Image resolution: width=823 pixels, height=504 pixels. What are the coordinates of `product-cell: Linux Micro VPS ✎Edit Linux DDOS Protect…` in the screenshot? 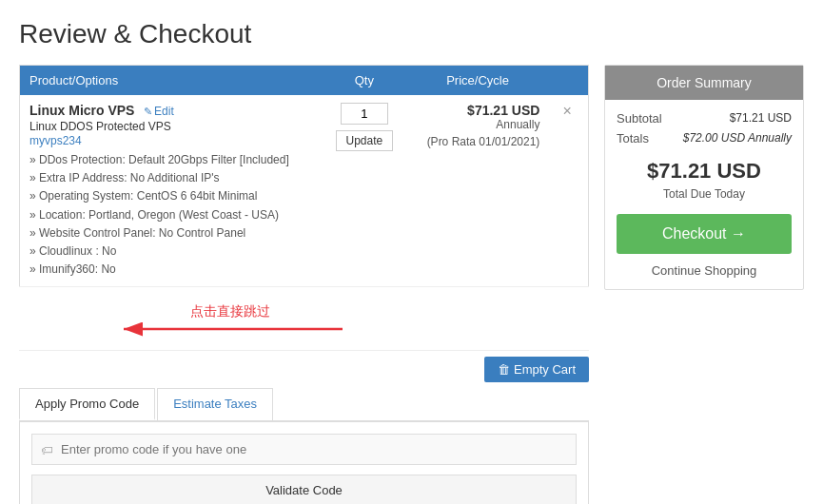 It's located at (171, 191).